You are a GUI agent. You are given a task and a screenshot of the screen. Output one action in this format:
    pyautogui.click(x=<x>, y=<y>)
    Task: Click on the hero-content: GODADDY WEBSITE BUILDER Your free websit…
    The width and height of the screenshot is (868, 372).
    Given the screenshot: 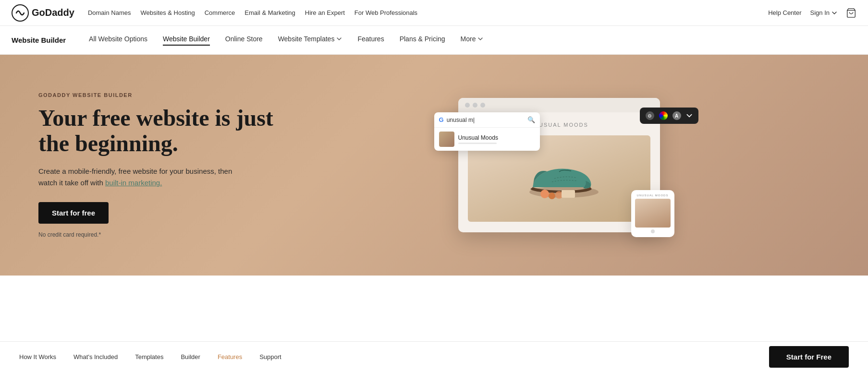 What is the action you would take?
    pyautogui.click(x=163, y=165)
    